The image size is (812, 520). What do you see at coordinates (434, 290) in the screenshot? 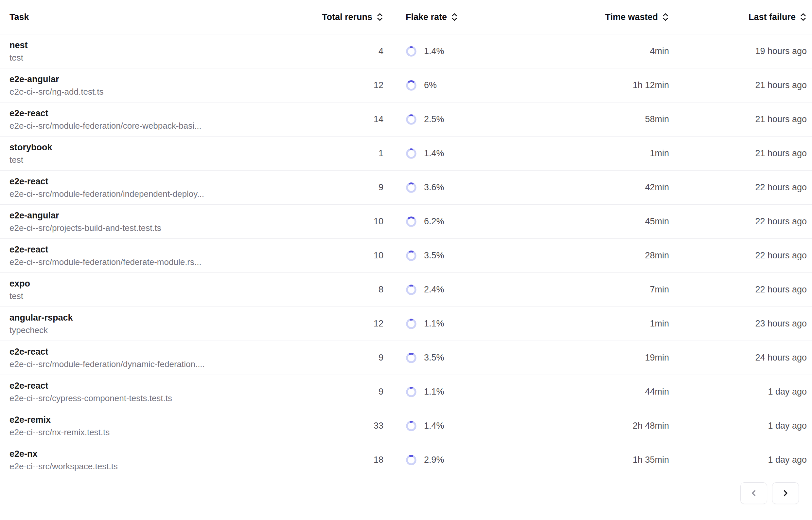
I see `flake-rate-value: 2.4%` at bounding box center [434, 290].